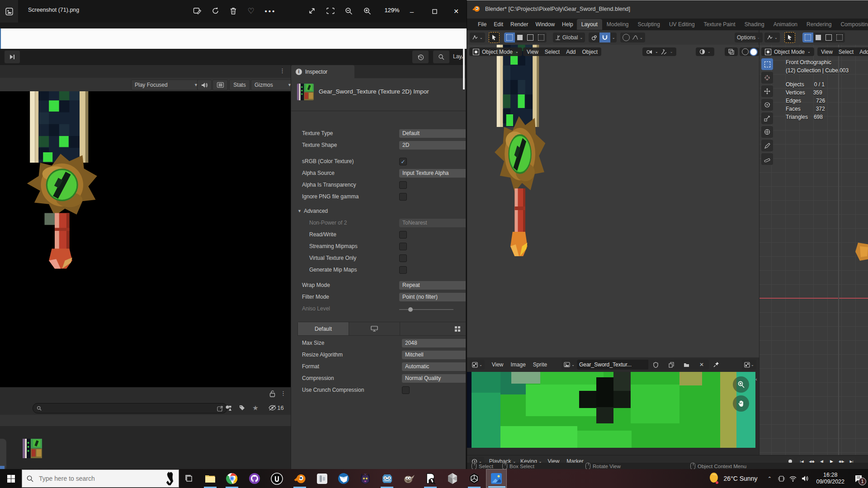 This screenshot has height=488, width=868. I want to click on tab-platform-default: Default, so click(324, 329).